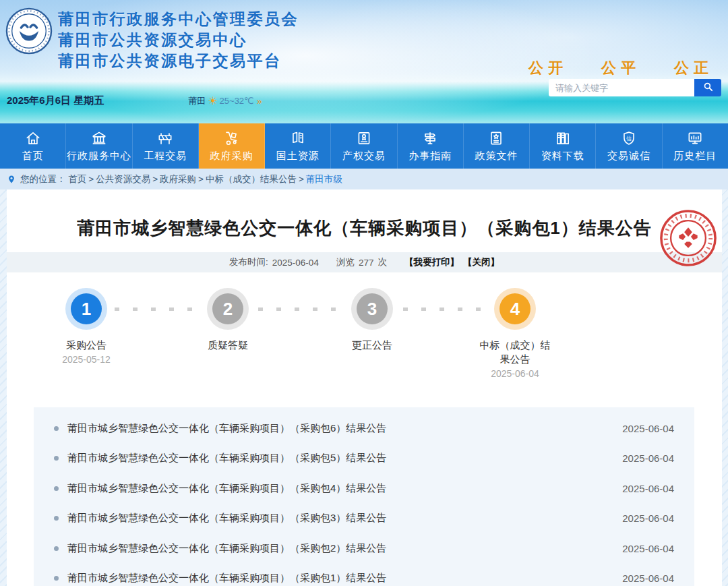  Describe the element at coordinates (372, 320) in the screenshot. I see `step-correction-announcement: 3 更正公告` at that location.